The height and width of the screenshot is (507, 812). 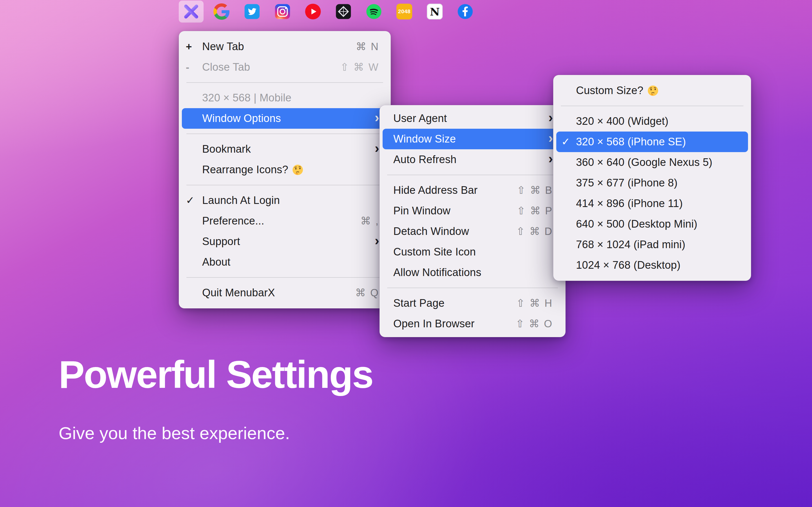 What do you see at coordinates (226, 149) in the screenshot?
I see `menu-item-label: Bookmark` at bounding box center [226, 149].